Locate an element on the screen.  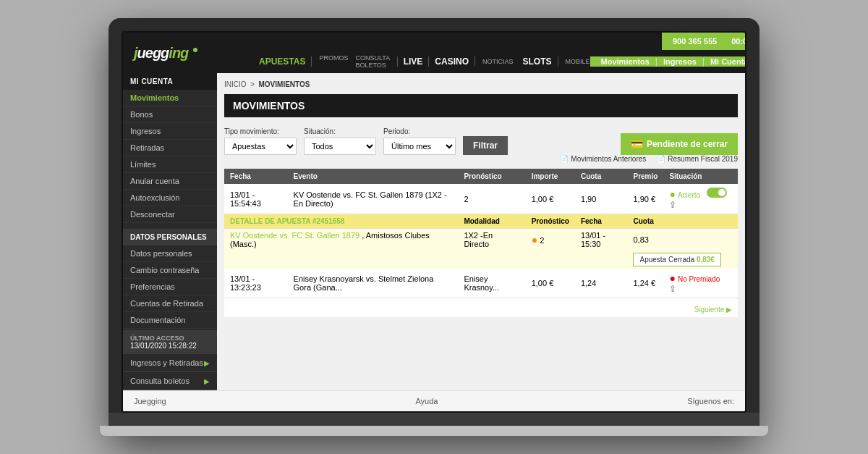
situacion-label: Situación: is located at coordinates (340, 132).